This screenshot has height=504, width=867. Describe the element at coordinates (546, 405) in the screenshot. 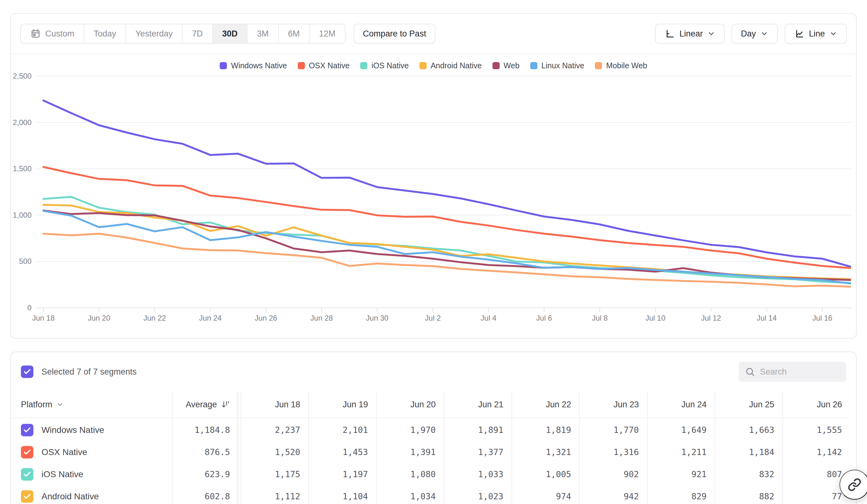

I see `date-column-header: Jun 22` at that location.